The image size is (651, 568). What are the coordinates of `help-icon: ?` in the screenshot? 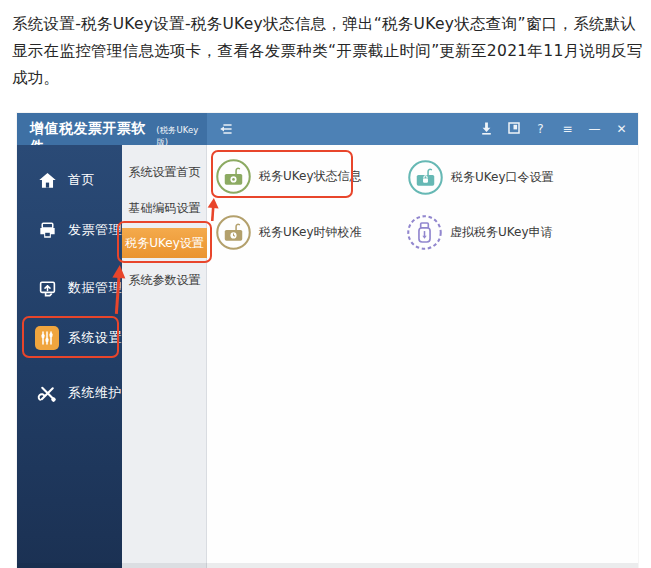 It's located at (540, 129).